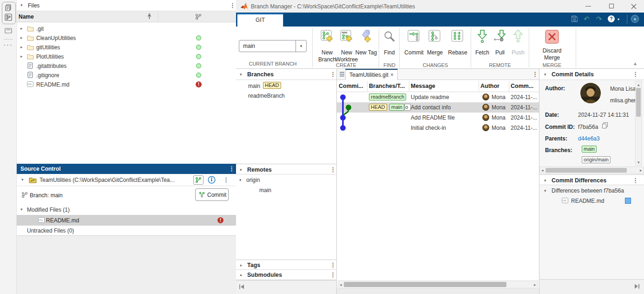  What do you see at coordinates (635, 63) in the screenshot?
I see `collapse-ribbon-icon: ▴` at bounding box center [635, 63].